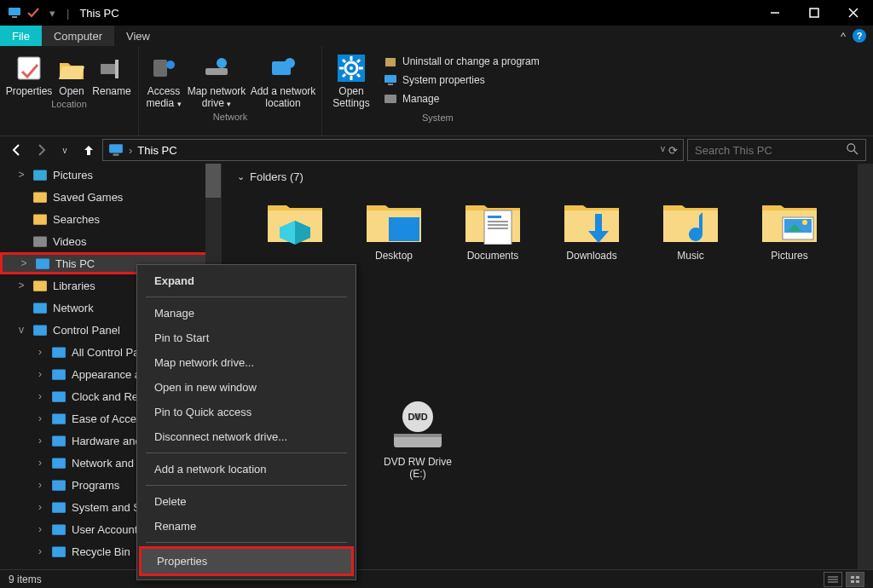 Image resolution: width=873 pixels, height=588 pixels. I want to click on manage-button: Manage, so click(462, 99).